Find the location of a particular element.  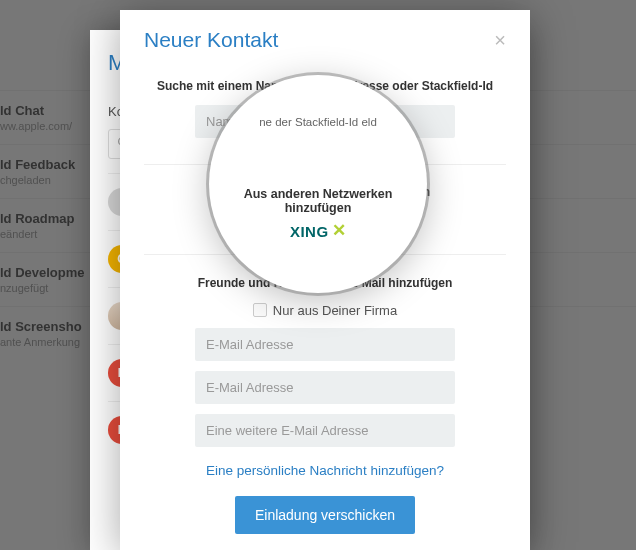

send-invite-button: Einladung verschicken is located at coordinates (325, 515).